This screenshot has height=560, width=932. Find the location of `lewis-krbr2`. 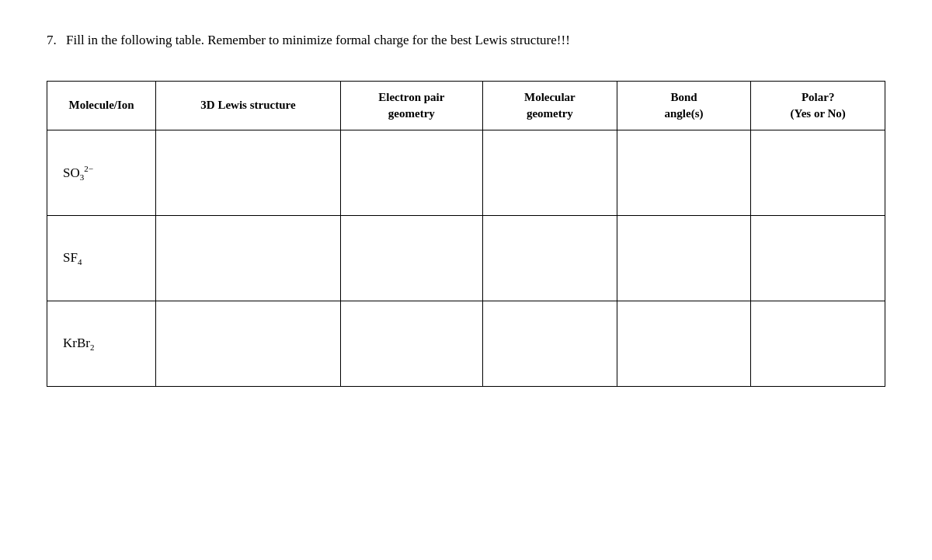

lewis-krbr2 is located at coordinates (249, 343).